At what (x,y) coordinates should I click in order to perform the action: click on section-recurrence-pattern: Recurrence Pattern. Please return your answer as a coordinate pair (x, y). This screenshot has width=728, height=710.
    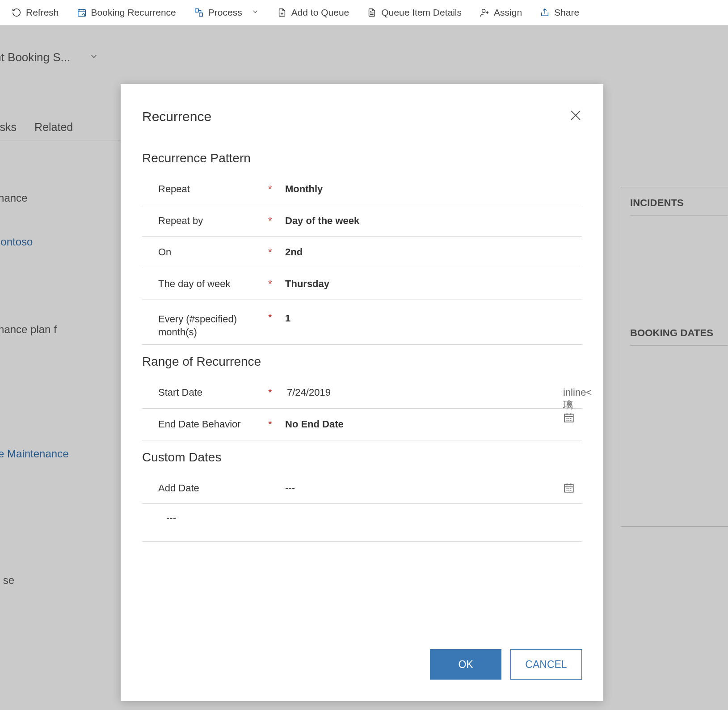
    Looking at the image, I should click on (362, 158).